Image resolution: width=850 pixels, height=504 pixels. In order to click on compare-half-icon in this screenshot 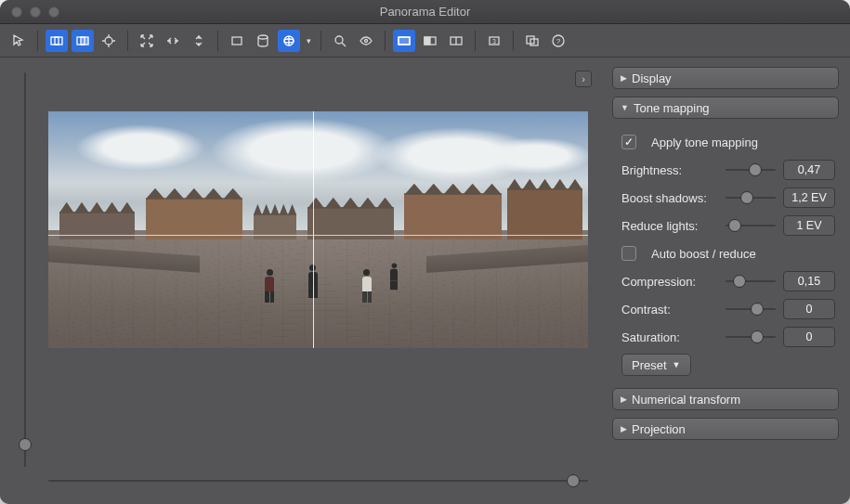, I will do `click(456, 41)`.